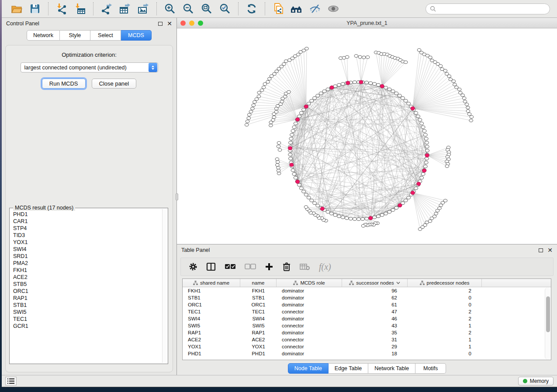 Image resolution: width=557 pixels, height=392 pixels. What do you see at coordinates (541, 251) in the screenshot?
I see `float-table-panel-icon` at bounding box center [541, 251].